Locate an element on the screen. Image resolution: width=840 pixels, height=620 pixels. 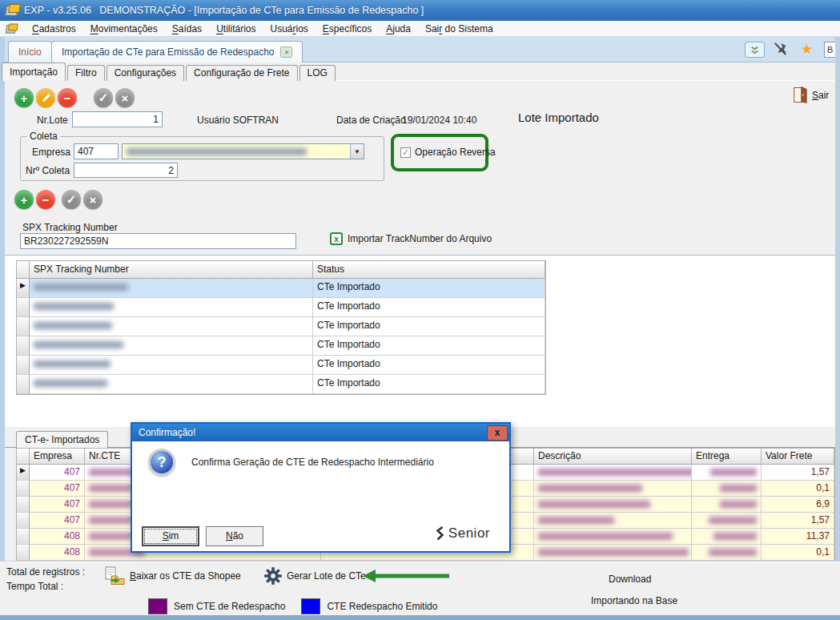
chevron-down-icon is located at coordinates (754, 50).